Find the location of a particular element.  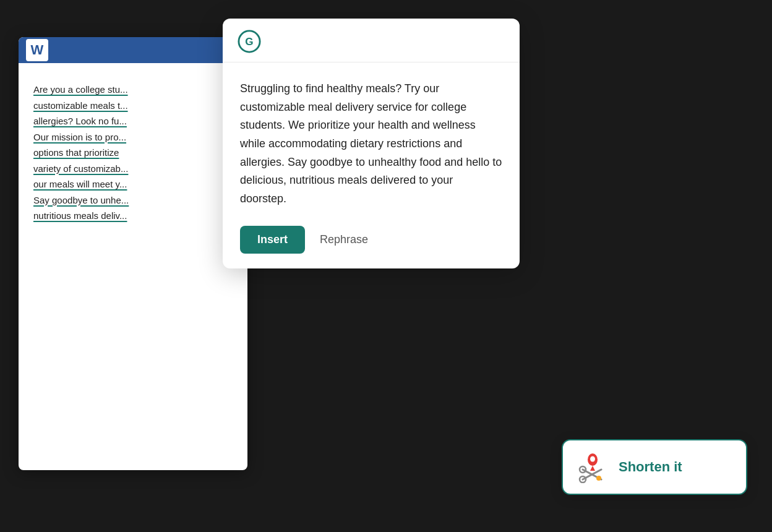

grammarly-suggestion-text: Struggling to find healthy meals? Try ou… is located at coordinates (371, 144).